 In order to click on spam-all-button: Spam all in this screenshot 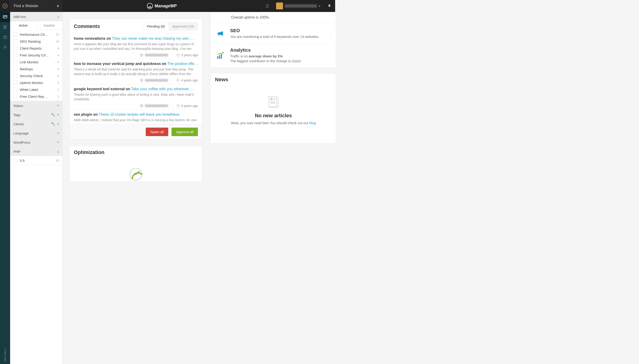, I will do `click(157, 132)`.